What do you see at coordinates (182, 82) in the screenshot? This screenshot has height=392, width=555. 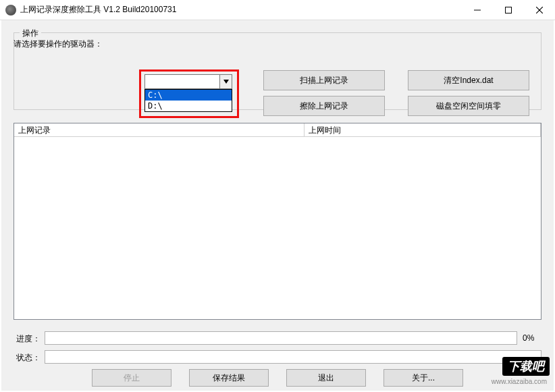 I see `drive-combobox-value` at bounding box center [182, 82].